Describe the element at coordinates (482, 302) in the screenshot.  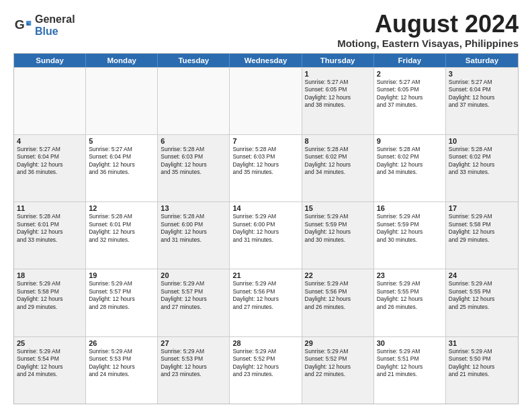
I see `day-cell-24: 24Sunrise: 5:29 AM Sunset: 5:55 PM Dayli…` at that location.